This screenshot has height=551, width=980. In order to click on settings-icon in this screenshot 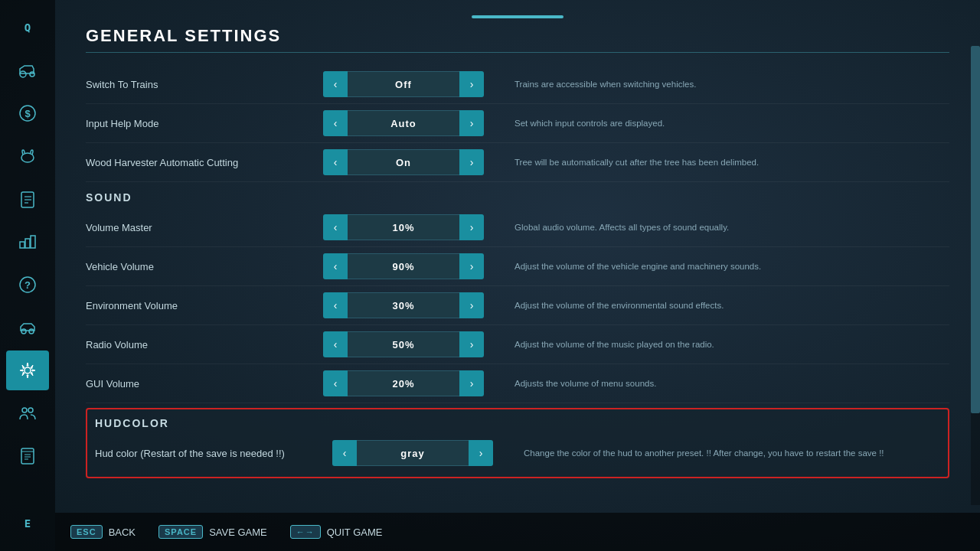, I will do `click(28, 370)`.